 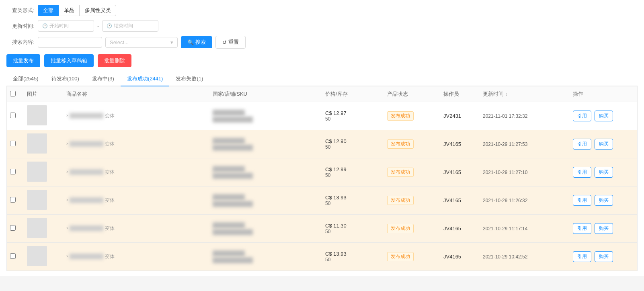 What do you see at coordinates (69, 10) in the screenshot?
I see `category-btn-single: 单品` at bounding box center [69, 10].